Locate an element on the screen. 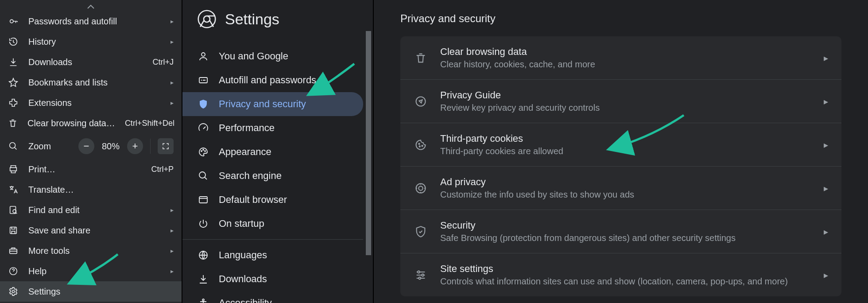  menu-print: Print… Ctrl+P is located at coordinates (91, 169).